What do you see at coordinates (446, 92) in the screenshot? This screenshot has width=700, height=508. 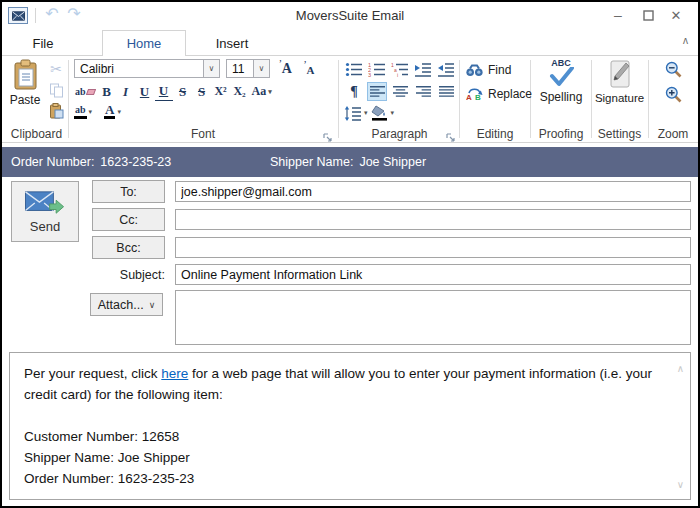 I see `justify-button` at bounding box center [446, 92].